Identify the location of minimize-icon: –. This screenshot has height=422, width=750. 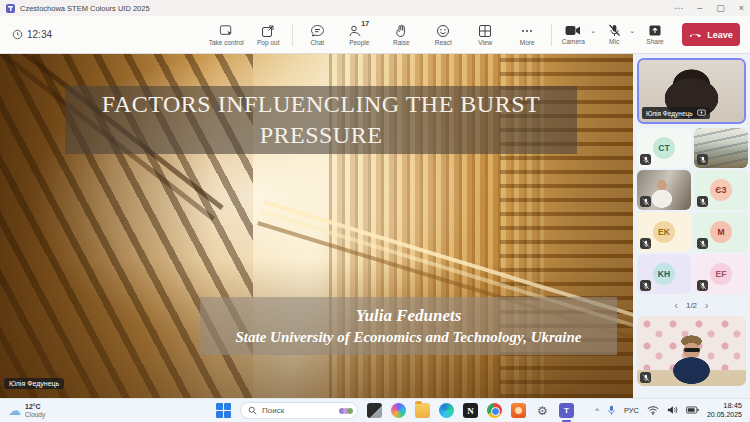
(700, 8).